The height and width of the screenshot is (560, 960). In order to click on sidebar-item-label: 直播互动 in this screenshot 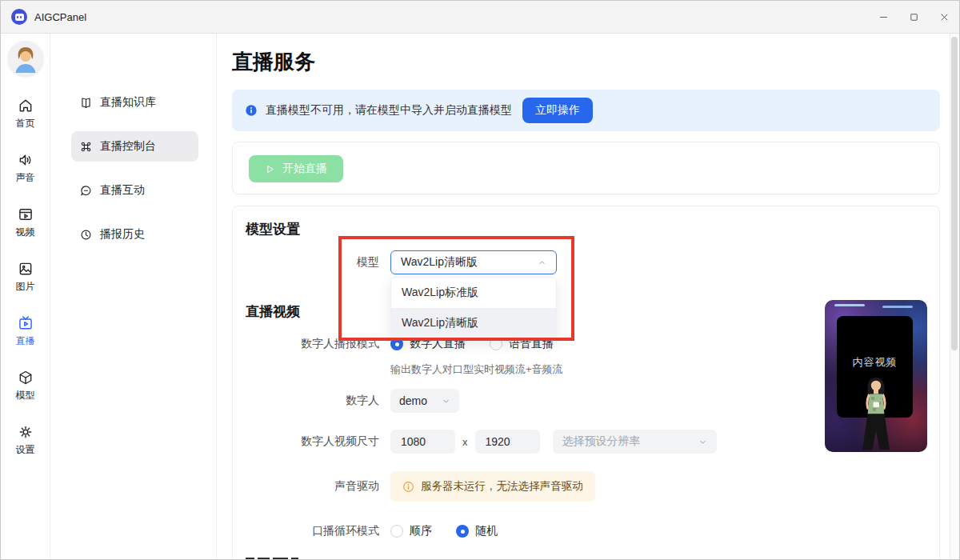, I will do `click(122, 190)`.